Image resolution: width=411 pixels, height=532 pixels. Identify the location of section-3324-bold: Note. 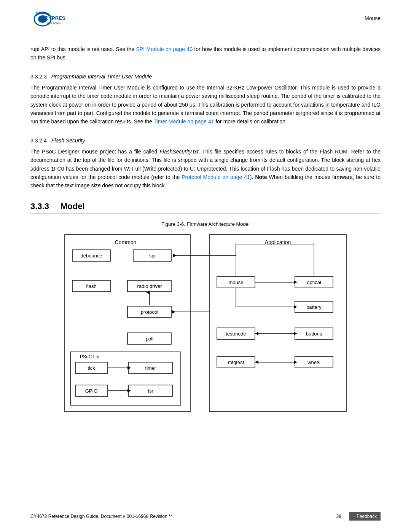
(261, 177).